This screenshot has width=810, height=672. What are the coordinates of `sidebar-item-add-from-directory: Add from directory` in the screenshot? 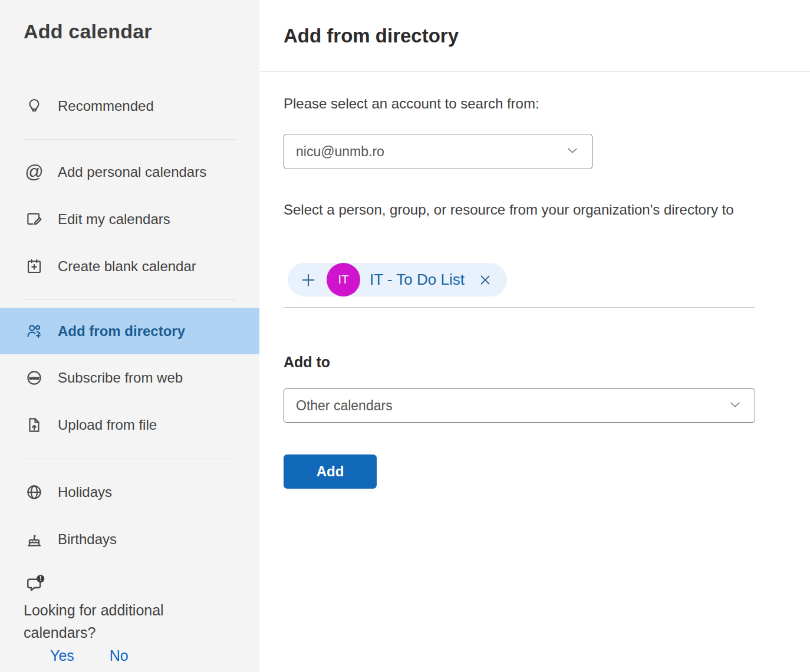 It's located at (130, 331).